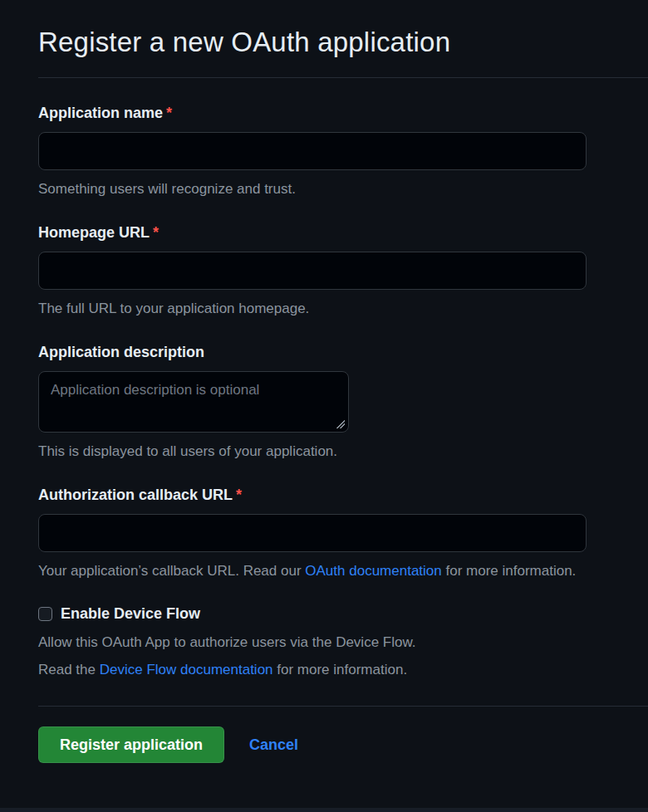 Image resolution: width=648 pixels, height=812 pixels. I want to click on application-description-wrap, so click(194, 402).